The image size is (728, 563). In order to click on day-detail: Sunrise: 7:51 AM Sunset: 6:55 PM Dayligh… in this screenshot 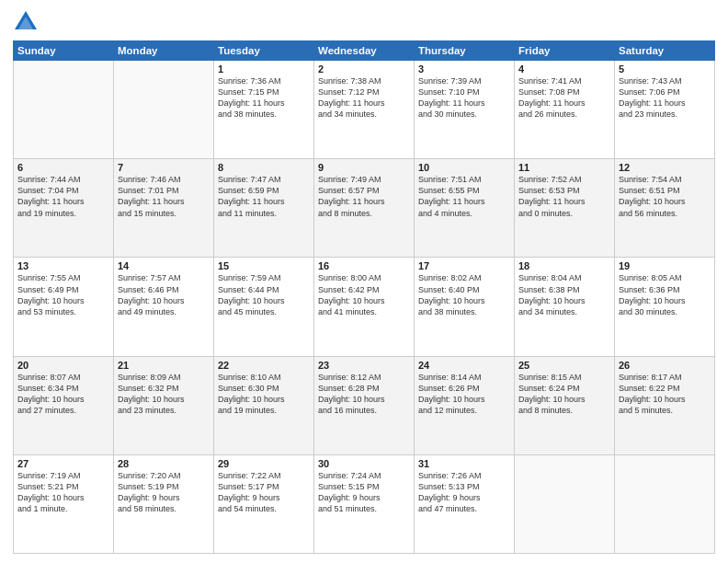, I will do `click(464, 197)`.